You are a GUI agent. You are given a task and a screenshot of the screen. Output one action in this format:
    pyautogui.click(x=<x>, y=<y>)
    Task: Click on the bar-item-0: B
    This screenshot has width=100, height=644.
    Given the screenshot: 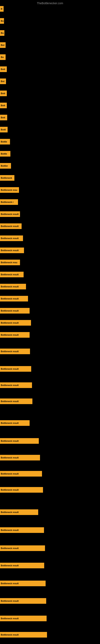 What is the action you would take?
    pyautogui.click(x=2, y=9)
    